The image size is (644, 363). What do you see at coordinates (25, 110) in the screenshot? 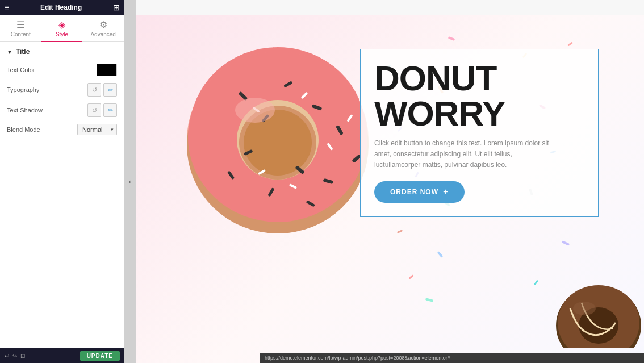
I see `text-shadow-label: Text Shadow` at bounding box center [25, 110].